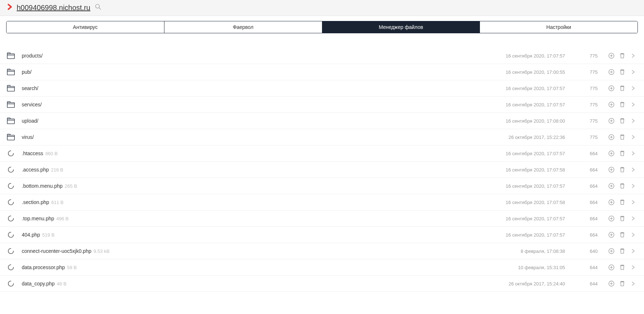  I want to click on file-name-text: .top.menu.php, so click(38, 218).